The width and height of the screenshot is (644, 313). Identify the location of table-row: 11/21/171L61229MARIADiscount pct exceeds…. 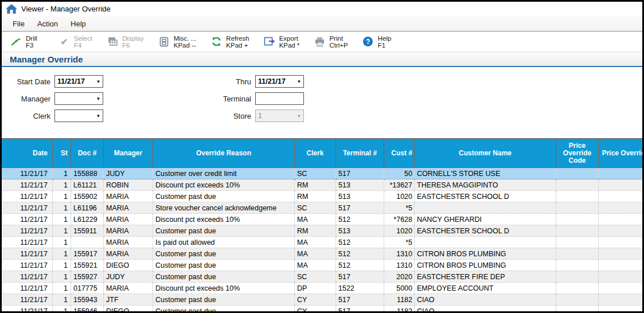
(322, 220).